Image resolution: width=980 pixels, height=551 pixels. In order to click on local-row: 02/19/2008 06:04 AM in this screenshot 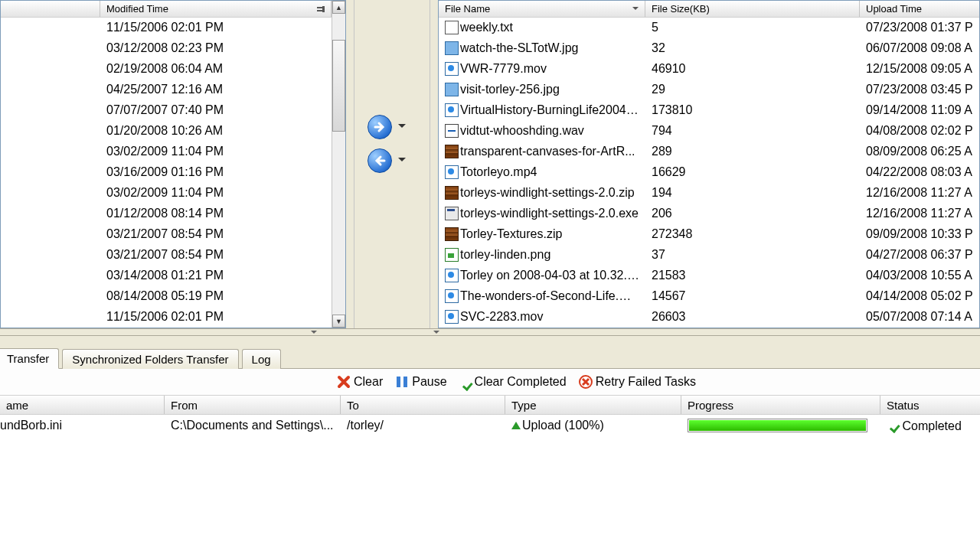, I will do `click(166, 69)`.